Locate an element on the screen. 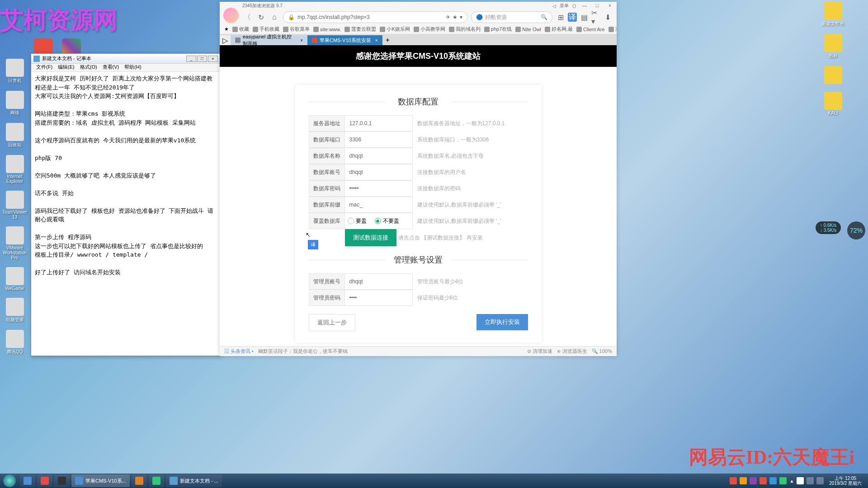 The width and height of the screenshot is (868, 488). back-button: 〈 is located at coordinates (247, 17).